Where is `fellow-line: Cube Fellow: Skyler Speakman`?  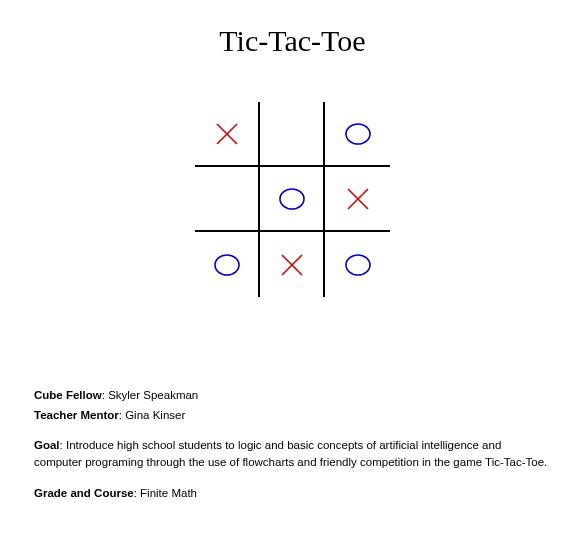 fellow-line: Cube Fellow: Skyler Speakman is located at coordinates (292, 396).